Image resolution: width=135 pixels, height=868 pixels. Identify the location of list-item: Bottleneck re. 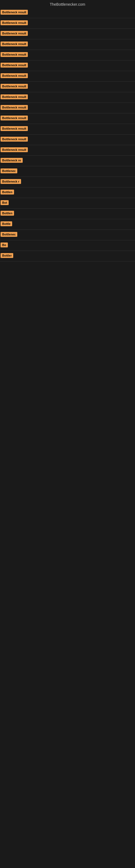
(68, 161).